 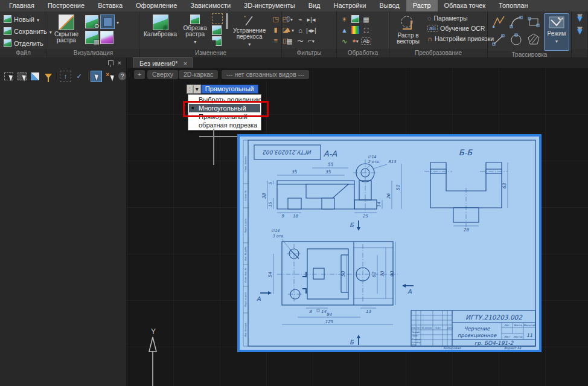 I want to click on image-adjust-icon, so click(x=355, y=19).